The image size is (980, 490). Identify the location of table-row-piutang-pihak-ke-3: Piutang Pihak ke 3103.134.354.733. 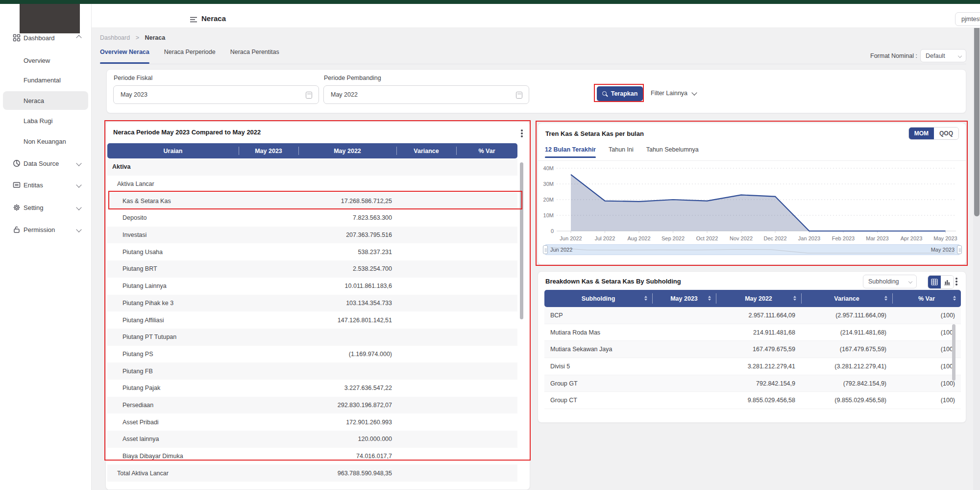
(313, 303).